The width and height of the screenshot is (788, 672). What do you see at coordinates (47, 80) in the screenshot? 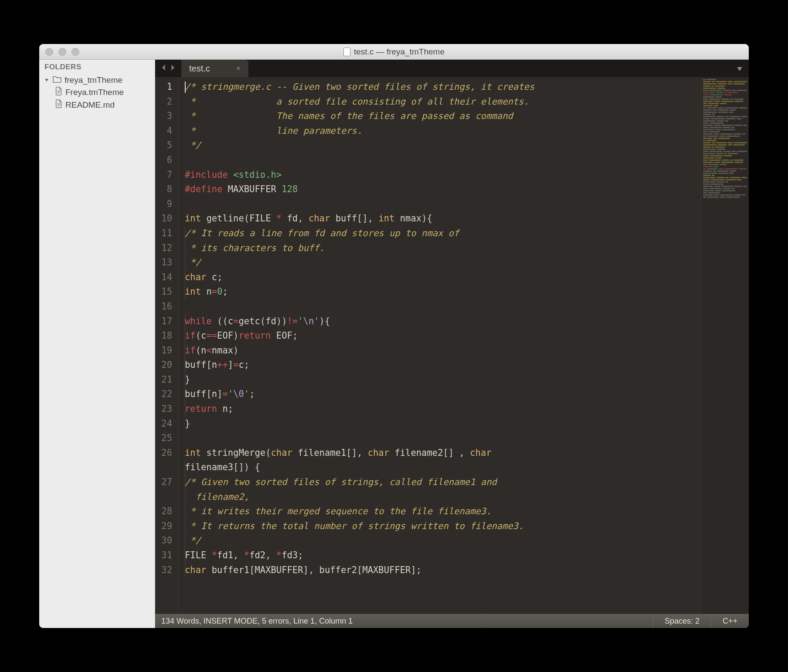
I see `disclosure-triangle-icon` at bounding box center [47, 80].